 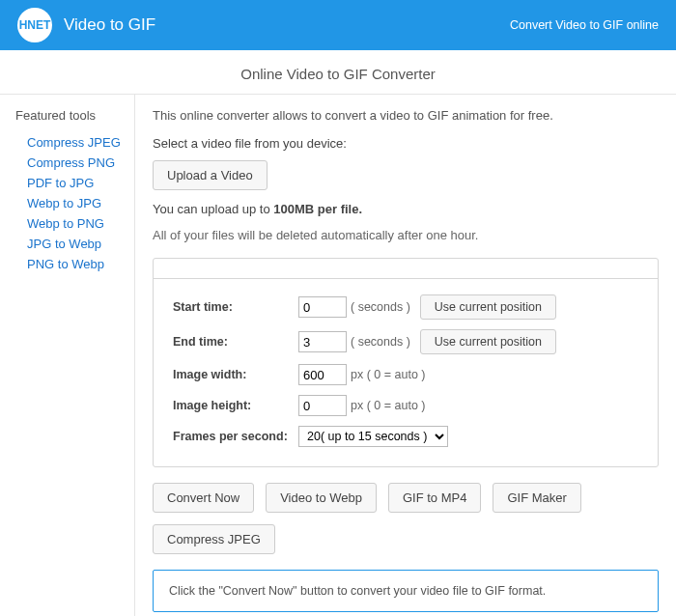 I want to click on end-time-unit: ( seconds ), so click(x=380, y=342).